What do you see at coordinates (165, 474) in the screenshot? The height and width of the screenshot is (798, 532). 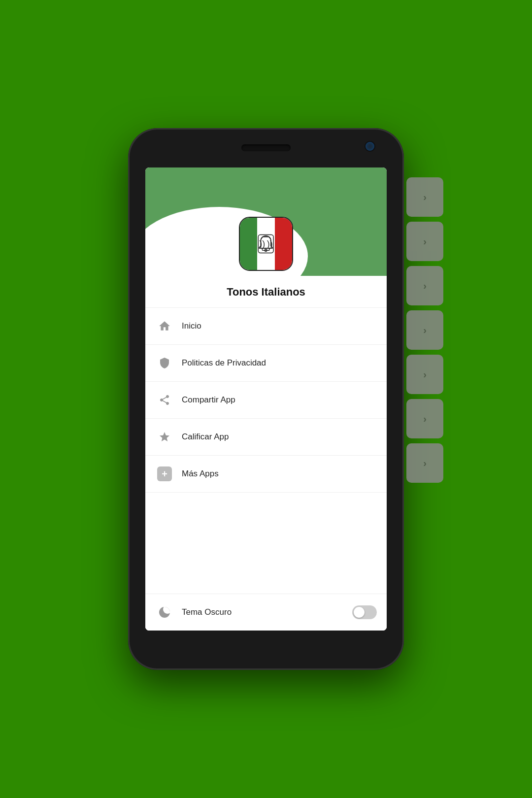 I see `plus-icon: +` at bounding box center [165, 474].